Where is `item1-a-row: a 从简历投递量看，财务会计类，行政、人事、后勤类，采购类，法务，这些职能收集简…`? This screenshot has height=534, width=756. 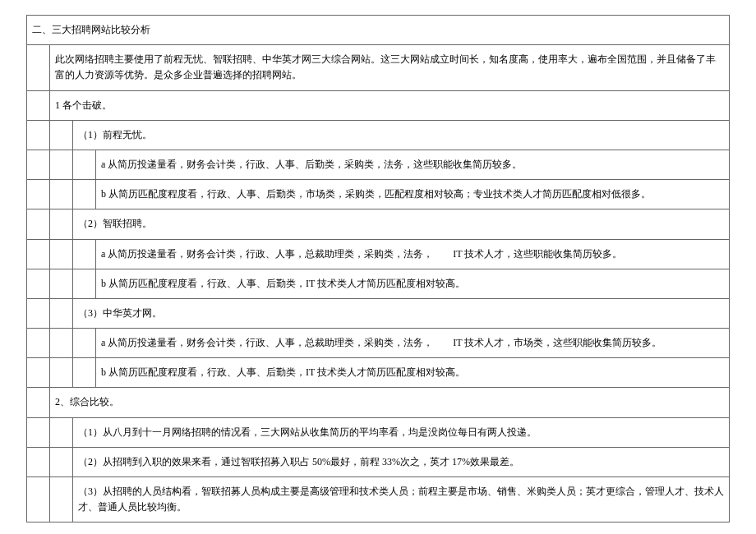
item1-a-row: a 从简历投递量看，财务会计类，行政、人事、后勤类，采购类，法务，这些职能收集简… is located at coordinates (378, 164).